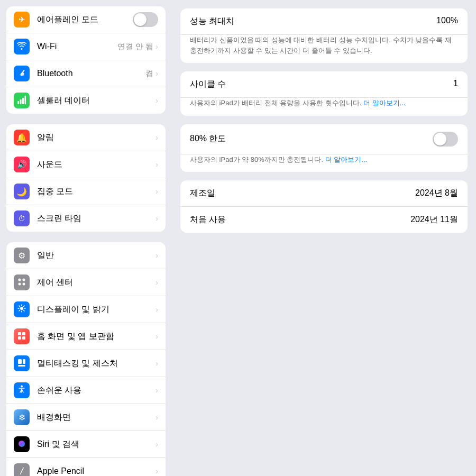 Image resolution: width=476 pixels, height=476 pixels. Describe the element at coordinates (22, 417) in the screenshot. I see `wallpaper-icon: ❄` at that location.